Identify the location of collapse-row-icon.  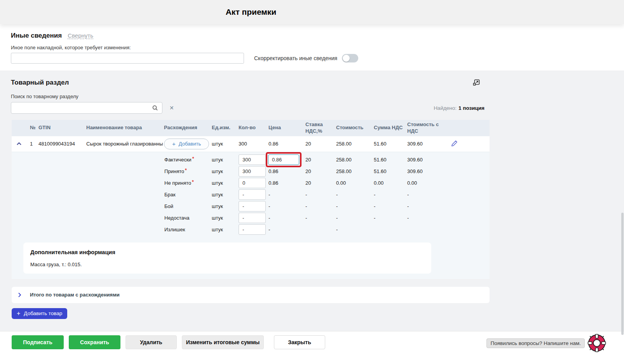
(19, 144).